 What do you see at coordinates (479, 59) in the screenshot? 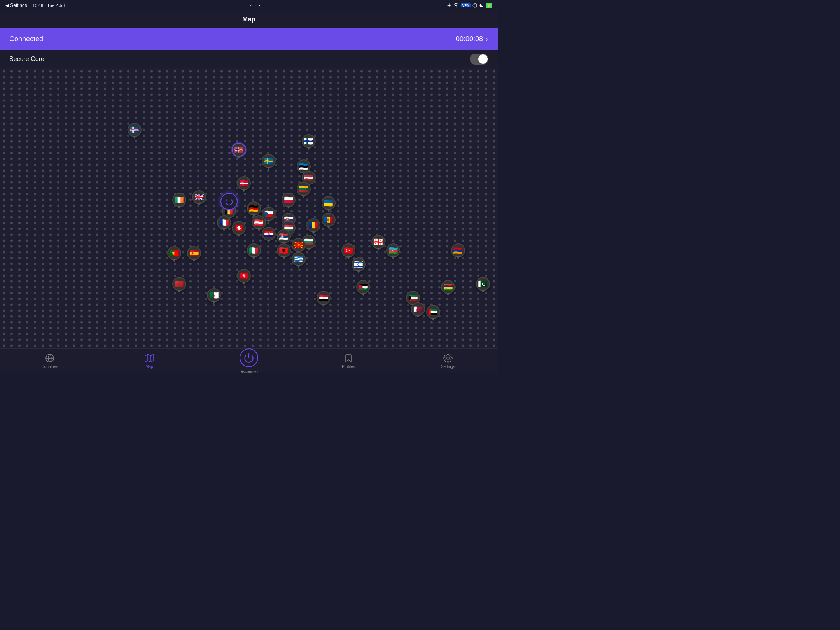
I see `secure-core-toggle` at bounding box center [479, 59].